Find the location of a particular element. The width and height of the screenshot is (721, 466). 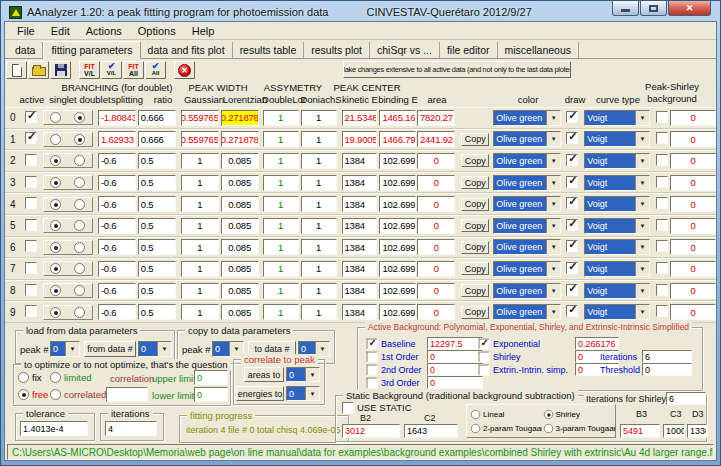

draw-checkbox is located at coordinates (572, 225).